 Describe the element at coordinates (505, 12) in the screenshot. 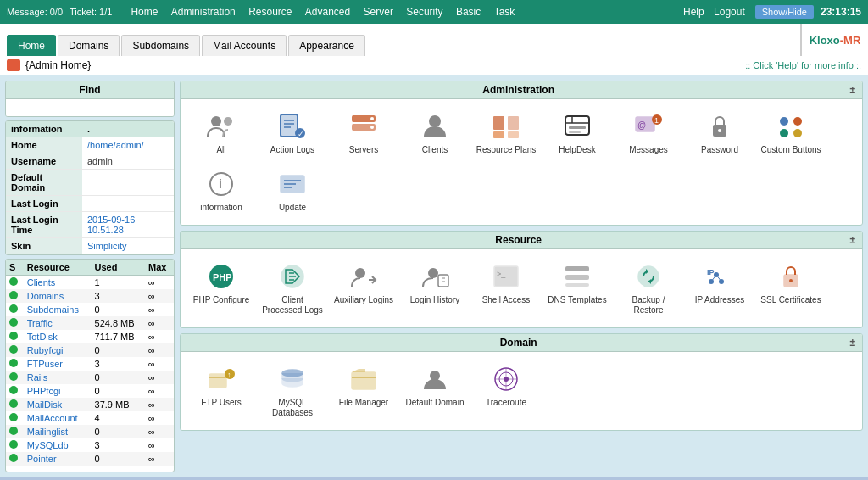

I see `nav-task: Task` at that location.